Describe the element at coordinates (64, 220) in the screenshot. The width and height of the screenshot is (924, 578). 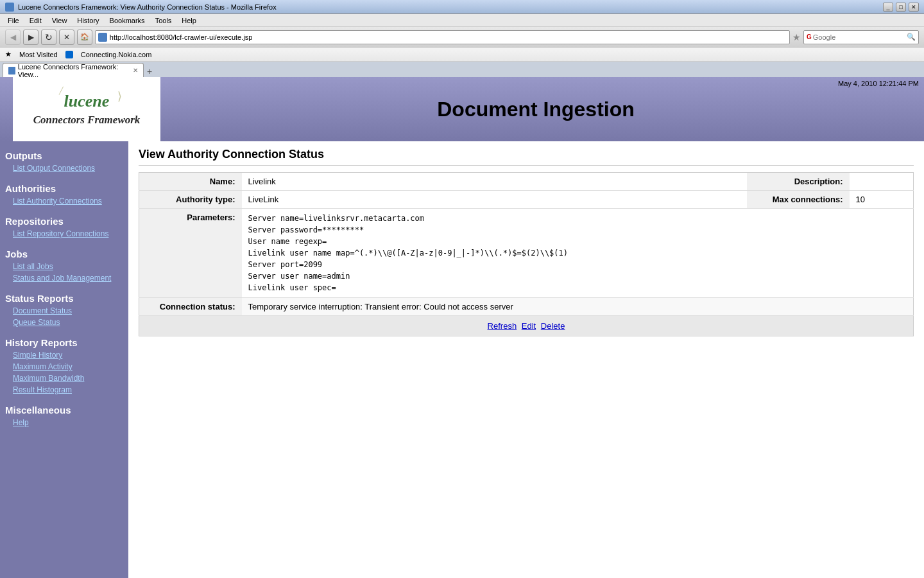
I see `sidebar-section-repositories: Repositories` at that location.